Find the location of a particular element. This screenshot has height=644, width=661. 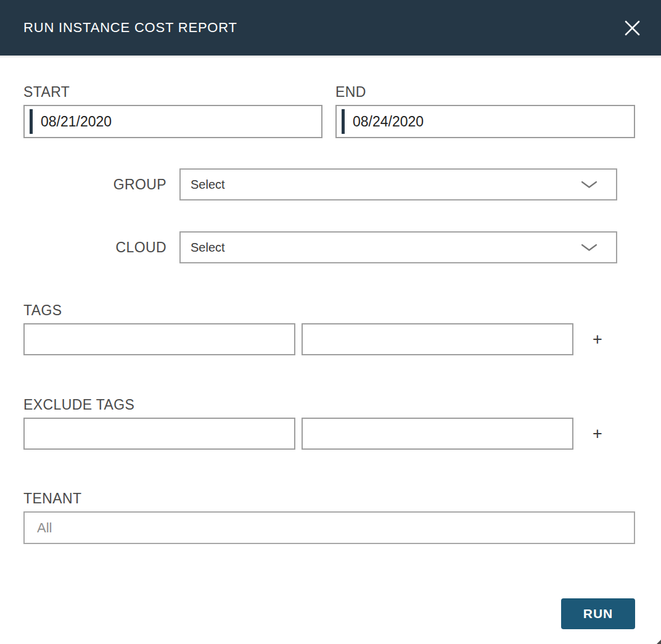

cloud-select: Select is located at coordinates (398, 247).